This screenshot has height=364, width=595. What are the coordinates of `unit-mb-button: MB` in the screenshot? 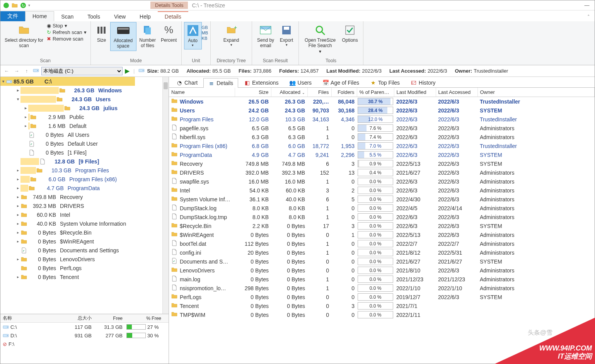 It's located at (205, 33).